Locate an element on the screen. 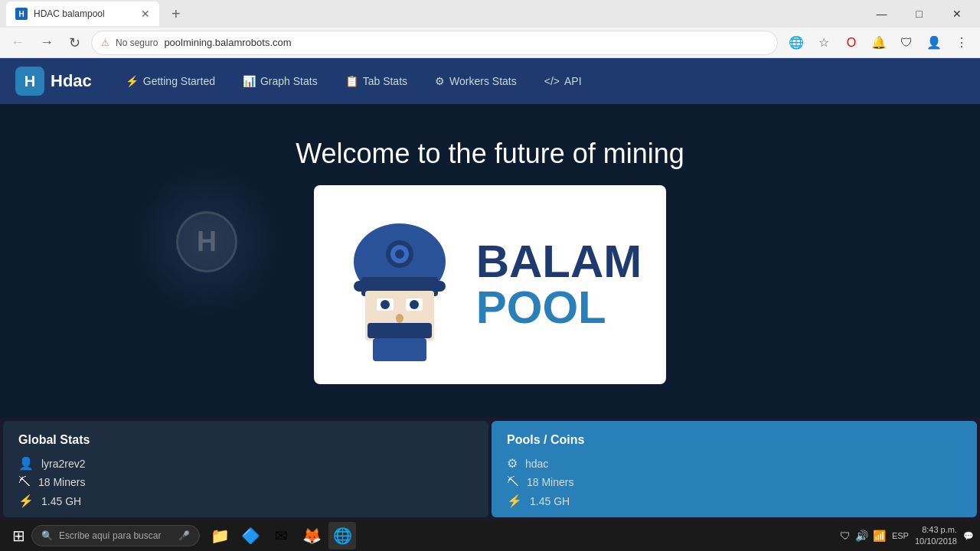 Image resolution: width=980 pixels, height=551 pixels. search-icon: 🔍 is located at coordinates (47, 536).